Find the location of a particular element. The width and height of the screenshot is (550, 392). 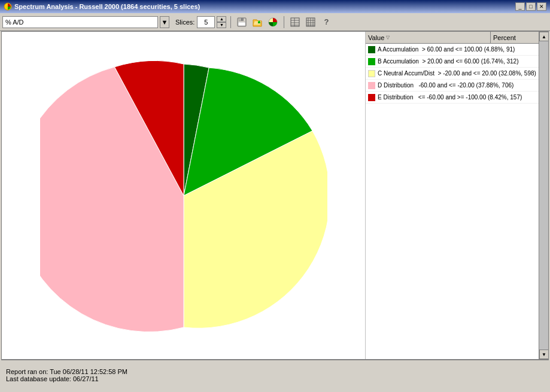

spin-down: ▼ is located at coordinates (221, 25).